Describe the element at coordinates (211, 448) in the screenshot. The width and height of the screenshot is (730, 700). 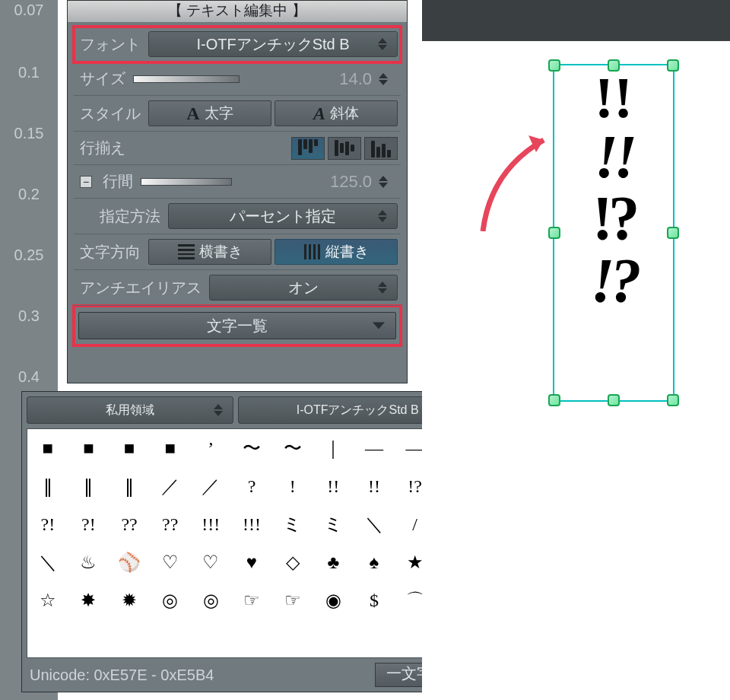
I see `glyph-cell: ’` at that location.